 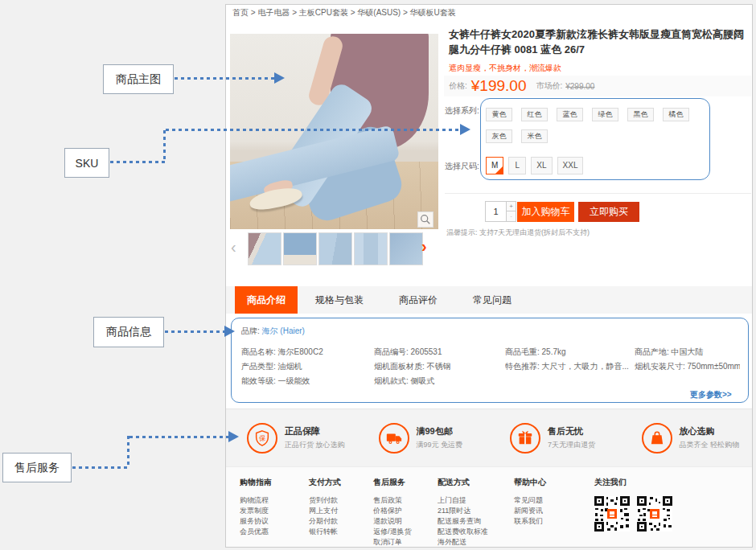 What do you see at coordinates (418, 300) in the screenshot?
I see `tab-reviews: 商品评价` at bounding box center [418, 300].